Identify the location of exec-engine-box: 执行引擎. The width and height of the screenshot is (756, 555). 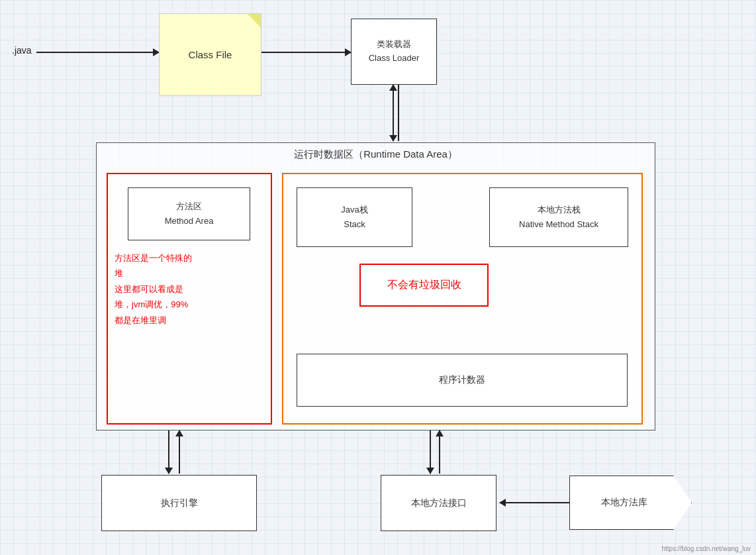
(179, 503).